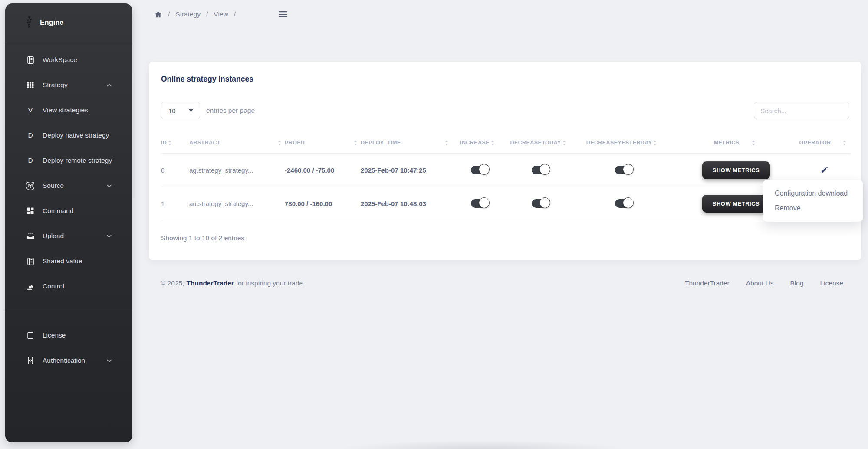 The image size is (868, 449). I want to click on cell-profit: 780.00 / -160.00, so click(323, 204).